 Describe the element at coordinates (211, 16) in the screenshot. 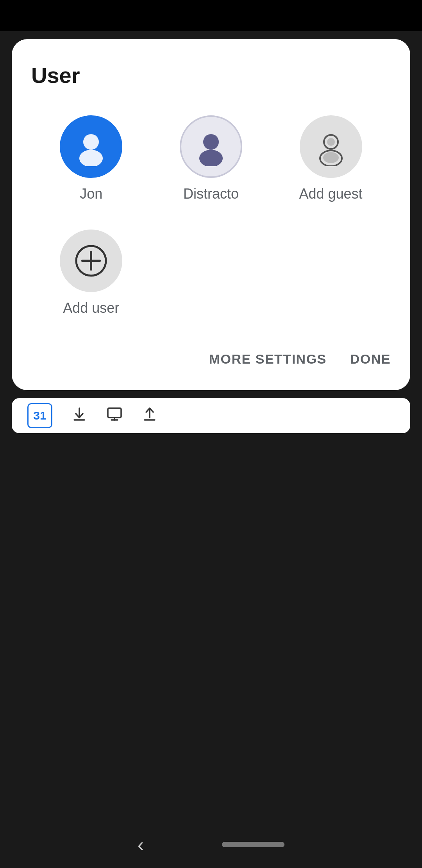

I see `top-bar` at that location.